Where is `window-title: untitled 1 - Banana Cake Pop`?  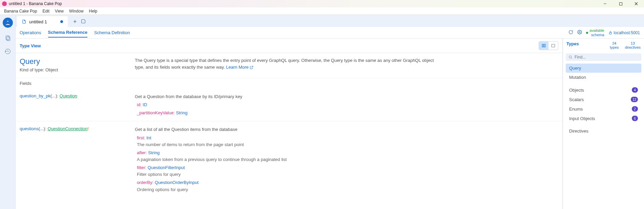
window-title: untitled 1 - Banana Cake Pop is located at coordinates (35, 4).